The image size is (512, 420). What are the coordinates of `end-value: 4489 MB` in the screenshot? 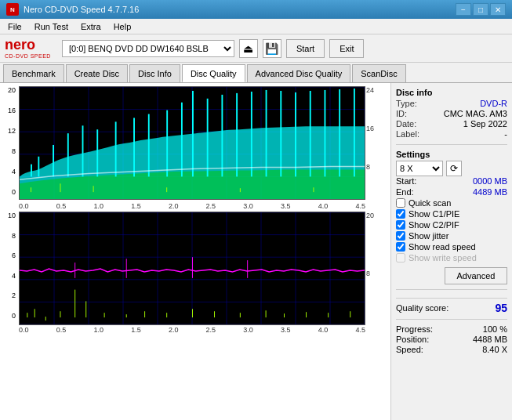 It's located at (490, 192).